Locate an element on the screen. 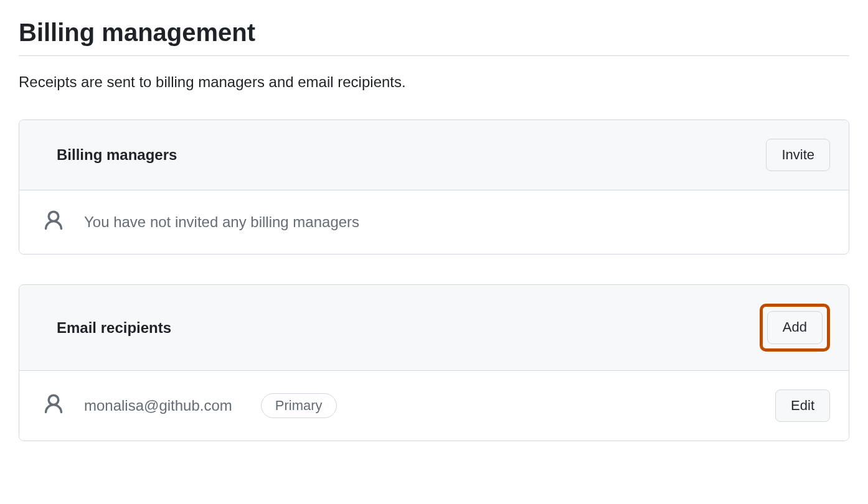 This screenshot has height=504, width=868. page-description: Receipts are sent to billing managers an… is located at coordinates (434, 82).